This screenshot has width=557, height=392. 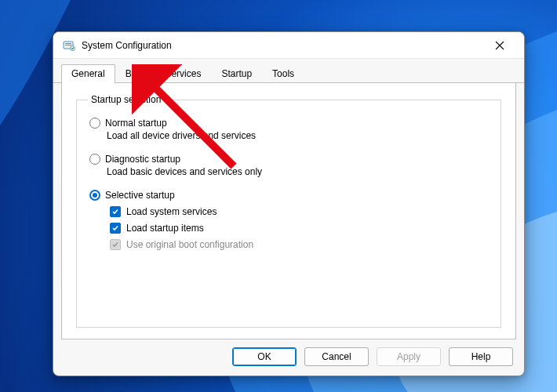 I want to click on checkbox-load-system-services, so click(x=115, y=212).